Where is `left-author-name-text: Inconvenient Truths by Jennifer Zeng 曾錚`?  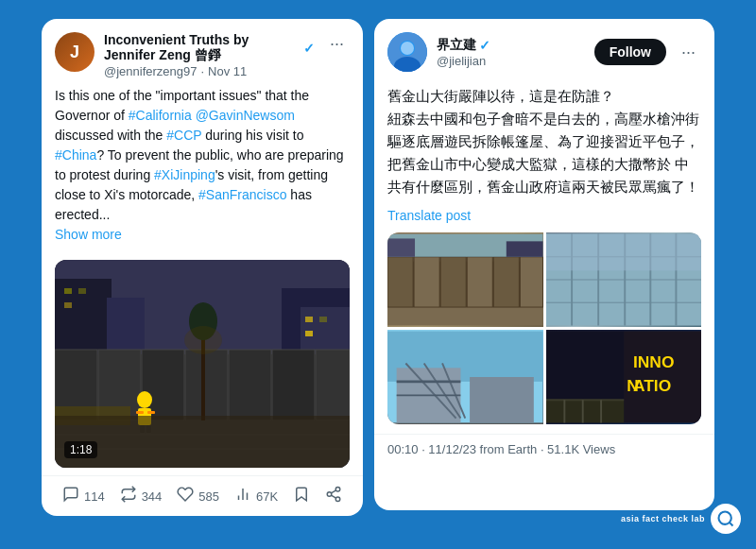 left-author-name-text: Inconvenient Truths by Jennifer Zeng 曾錚 is located at coordinates (202, 48).